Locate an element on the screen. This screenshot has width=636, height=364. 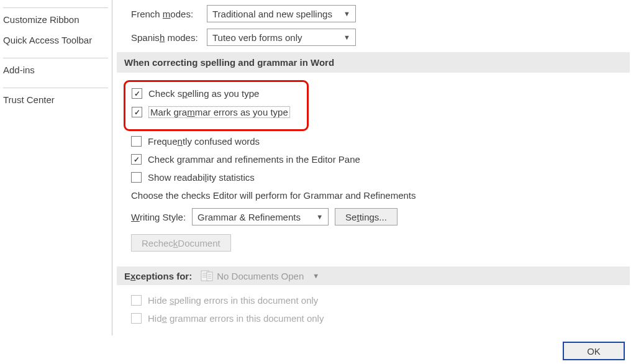
check-label: Hide grammar errors in this document onl… is located at coordinates (236, 318).